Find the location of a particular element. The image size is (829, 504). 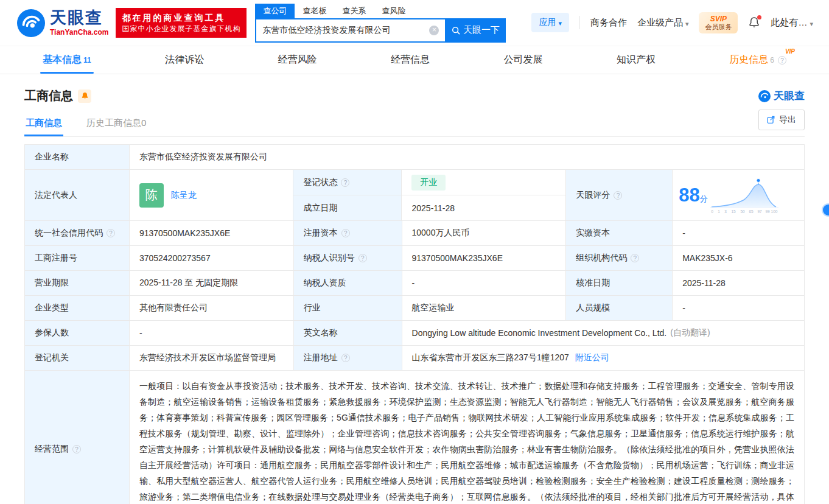

apps-button: 应用 is located at coordinates (550, 23).